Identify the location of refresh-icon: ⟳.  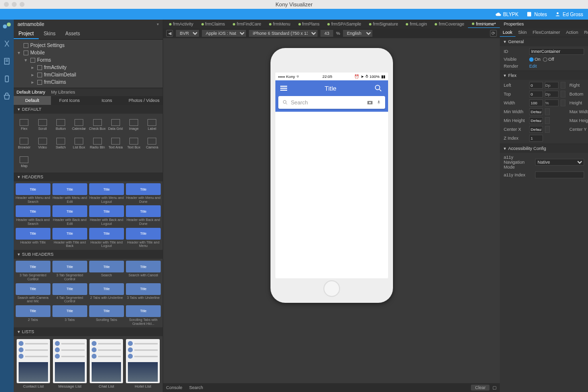
(493, 33).